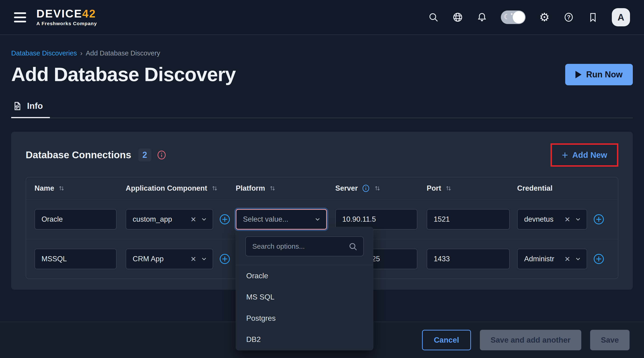  What do you see at coordinates (322, 219) in the screenshot?
I see `table-row: custom_app ✕ Select value...` at bounding box center [322, 219].